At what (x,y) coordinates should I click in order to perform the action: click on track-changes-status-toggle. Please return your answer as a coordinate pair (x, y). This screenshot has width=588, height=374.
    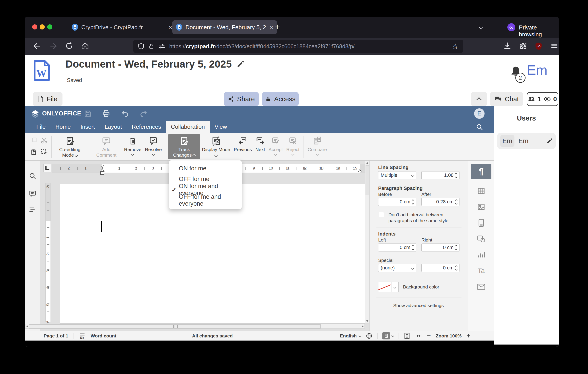
    Looking at the image, I should click on (388, 336).